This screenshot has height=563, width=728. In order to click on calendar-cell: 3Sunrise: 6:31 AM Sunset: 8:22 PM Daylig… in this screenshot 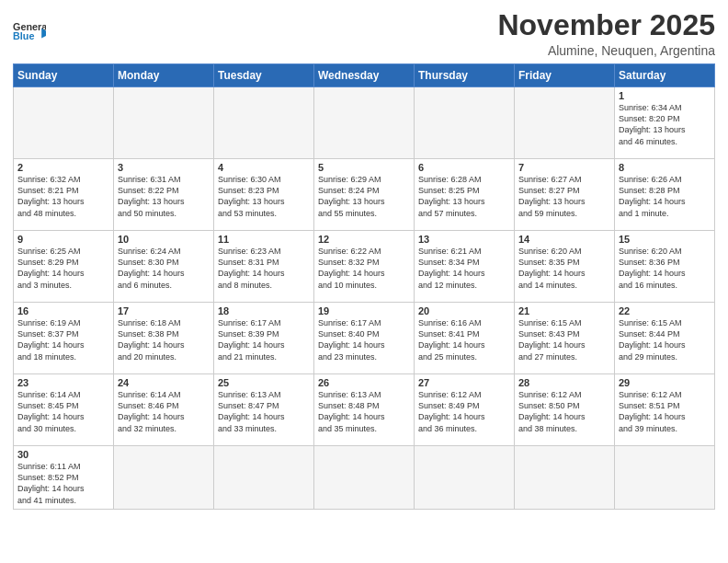, I will do `click(164, 195)`.